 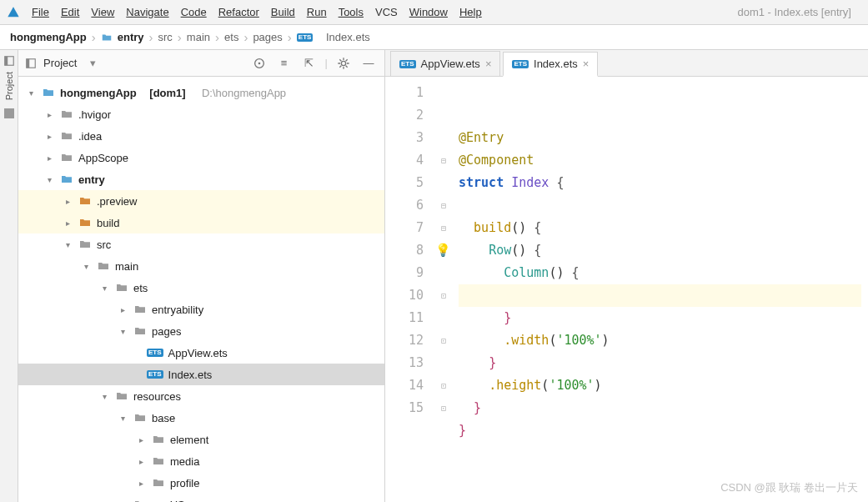 What do you see at coordinates (202, 483) in the screenshot?
I see `tree-profile: ▸profile` at bounding box center [202, 483].